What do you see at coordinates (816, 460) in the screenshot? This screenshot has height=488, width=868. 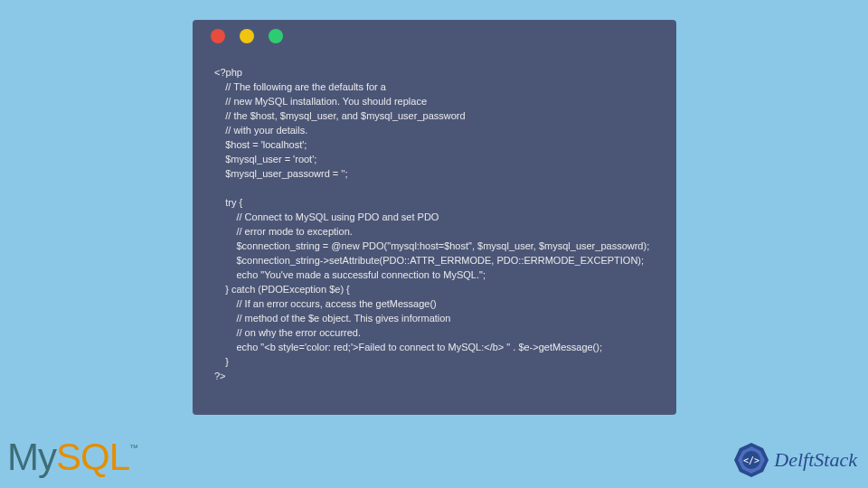 I see `delftstack-text: DelftStack` at bounding box center [816, 460].